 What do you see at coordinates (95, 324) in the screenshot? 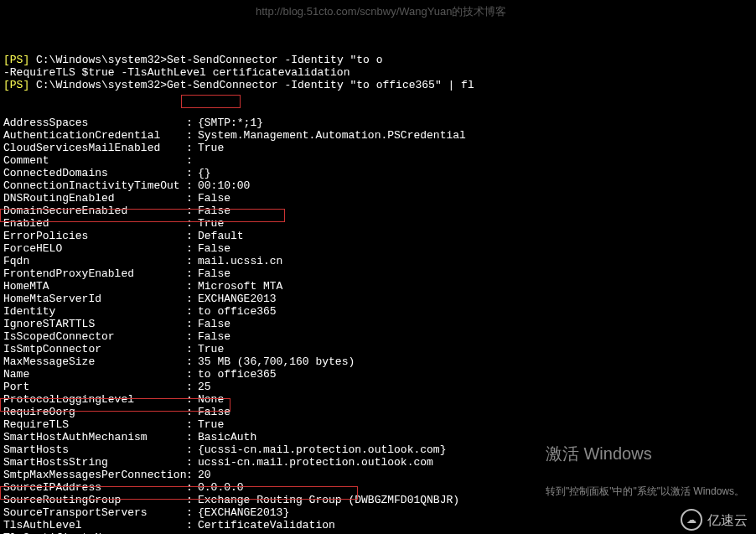
I see `property-key: IgnoreSTARTTLS` at bounding box center [95, 324].